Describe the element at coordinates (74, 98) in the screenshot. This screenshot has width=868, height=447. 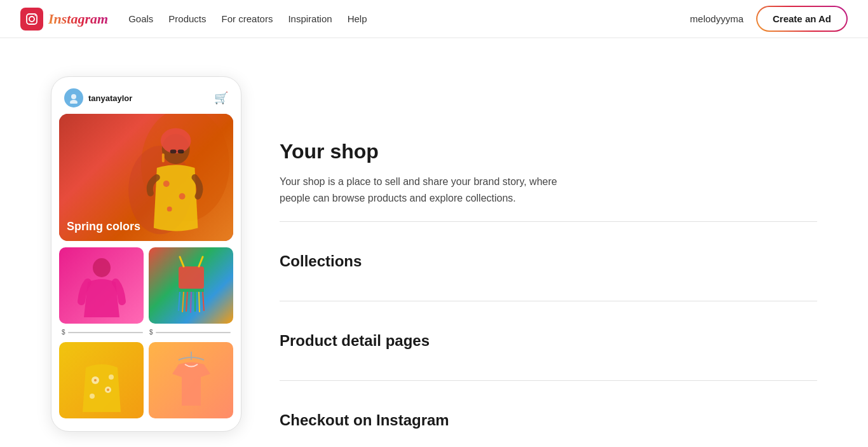
I see `avatar-icon` at that location.